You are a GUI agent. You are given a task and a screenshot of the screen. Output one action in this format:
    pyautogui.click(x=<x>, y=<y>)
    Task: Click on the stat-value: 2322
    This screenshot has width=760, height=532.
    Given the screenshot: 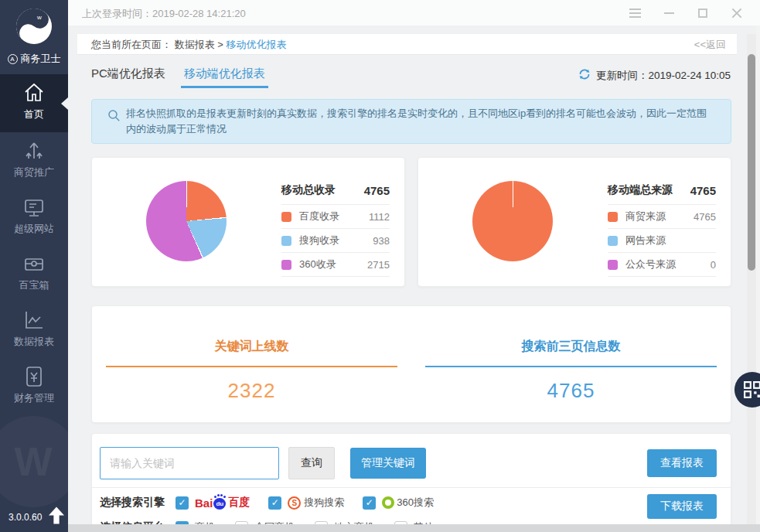 What is the action you would take?
    pyautogui.click(x=252, y=391)
    